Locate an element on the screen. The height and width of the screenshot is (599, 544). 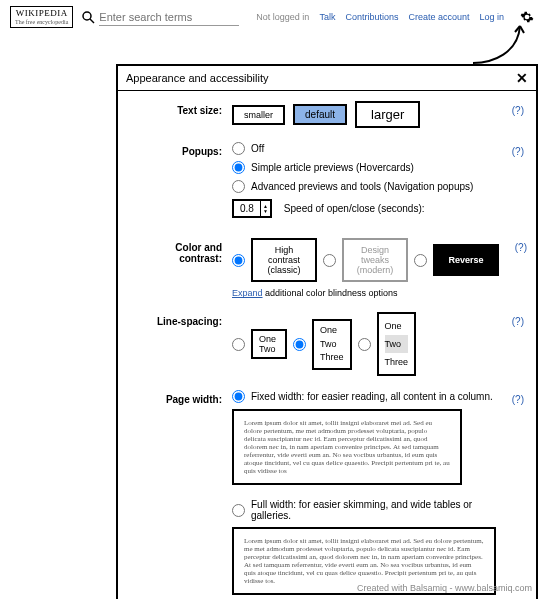
pagewidth-fixed-preview: Lorem ipsum dolor sit amet, tollit insig… is located at coordinates (347, 447).